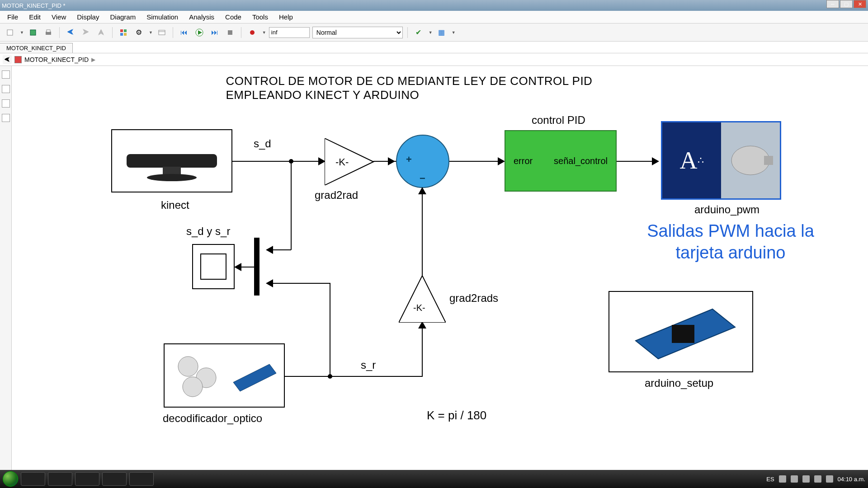  I want to click on pid-in-port-label: error, so click(523, 161).